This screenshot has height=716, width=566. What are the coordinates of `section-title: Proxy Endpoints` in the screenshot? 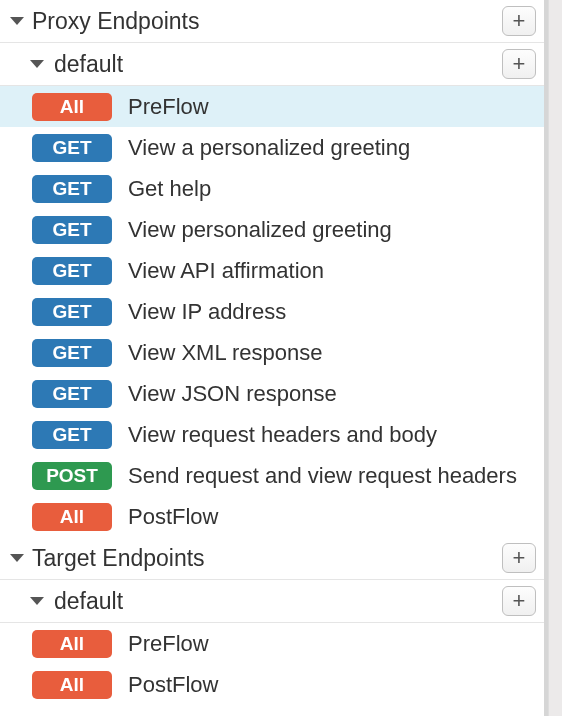 It's located at (267, 22).